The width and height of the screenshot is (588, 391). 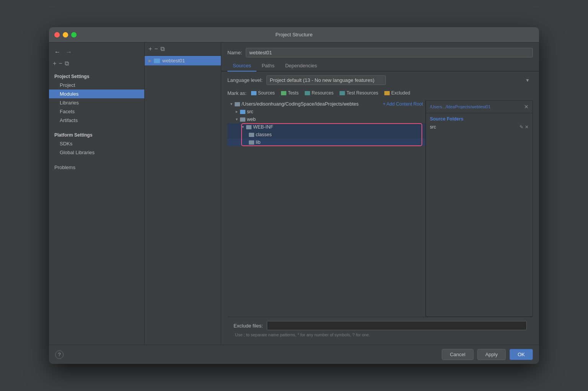 What do you see at coordinates (67, 64) in the screenshot?
I see `copy-icon: ⧉` at bounding box center [67, 64].